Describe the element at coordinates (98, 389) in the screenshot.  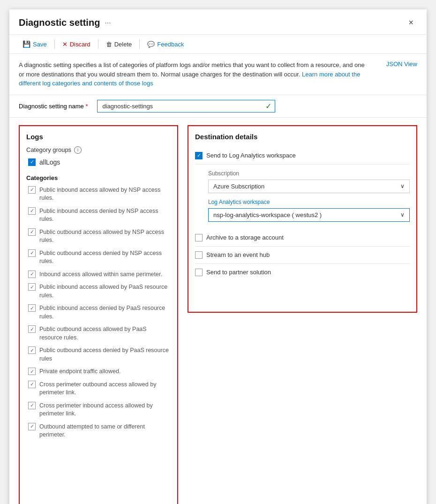
I see `category-item: Cross perimeter outbound access allowed …` at that location.